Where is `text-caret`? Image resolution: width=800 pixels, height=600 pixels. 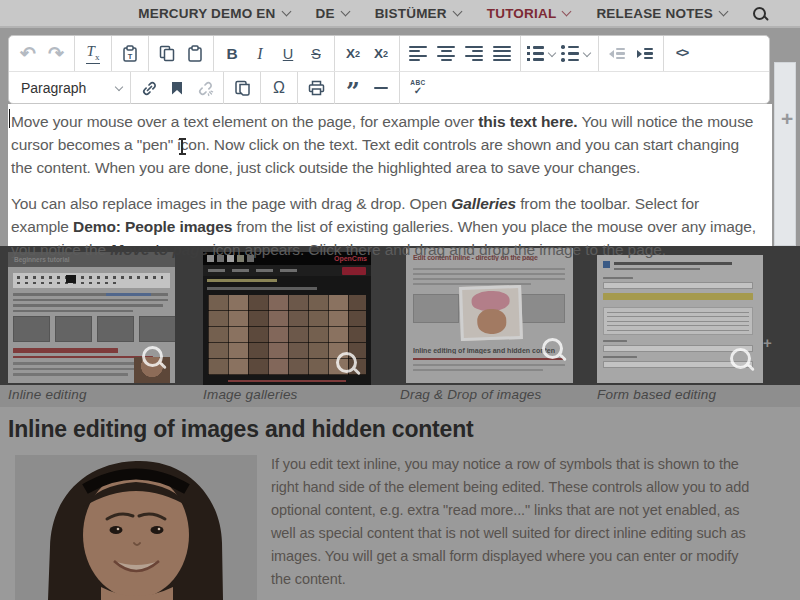
text-caret is located at coordinates (10, 118).